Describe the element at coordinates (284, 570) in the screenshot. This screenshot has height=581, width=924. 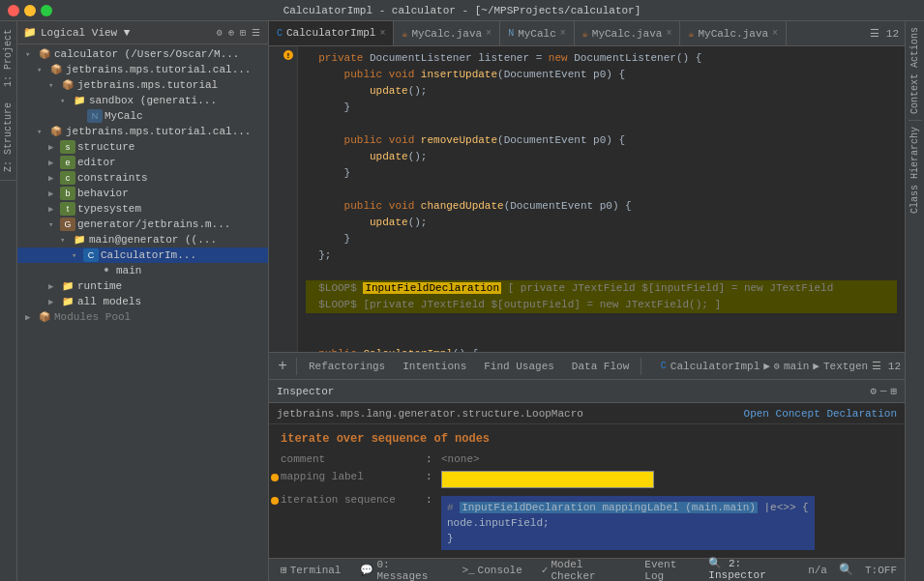
I see `terminal-icon: ⊞` at that location.